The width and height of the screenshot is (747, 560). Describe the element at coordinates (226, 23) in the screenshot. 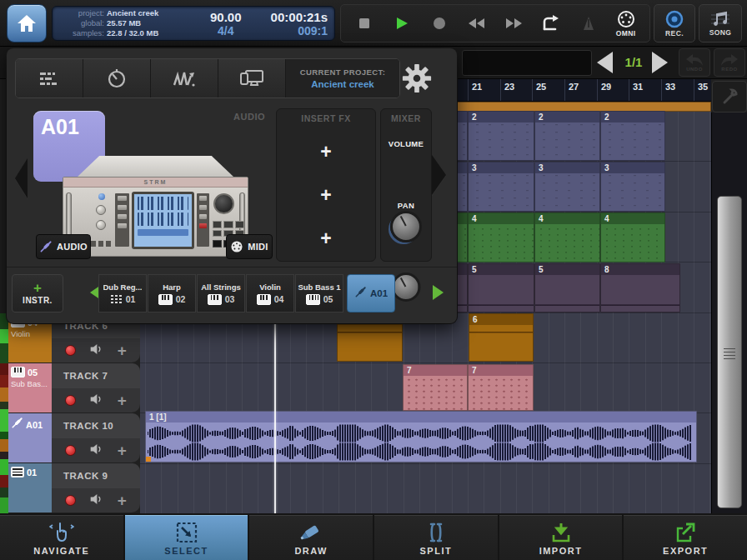

I see `tempo-display: 90.00 4/4` at that location.